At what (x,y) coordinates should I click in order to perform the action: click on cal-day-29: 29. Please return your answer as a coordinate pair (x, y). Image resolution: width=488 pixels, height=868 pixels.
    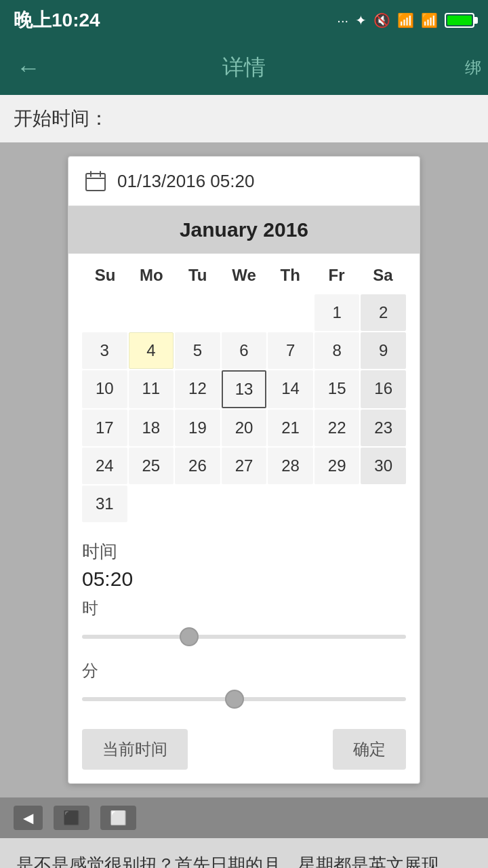
    Looking at the image, I should click on (338, 466).